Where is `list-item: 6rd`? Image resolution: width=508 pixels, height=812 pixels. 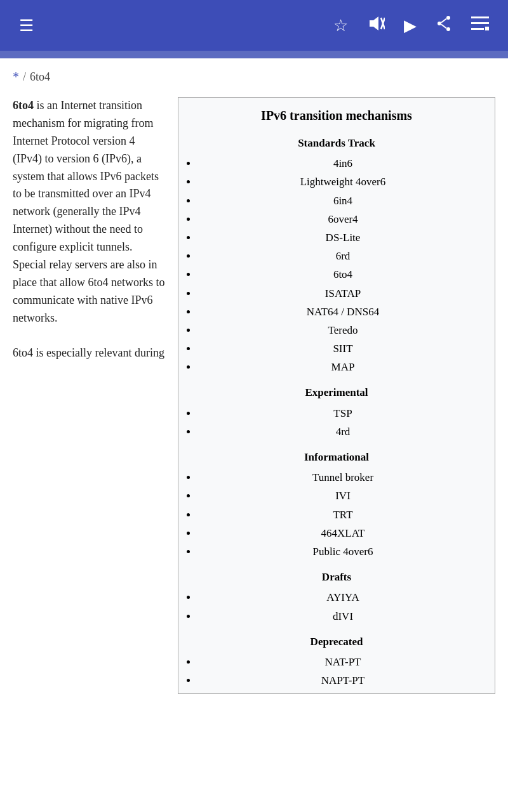
list-item: 6rd is located at coordinates (343, 256).